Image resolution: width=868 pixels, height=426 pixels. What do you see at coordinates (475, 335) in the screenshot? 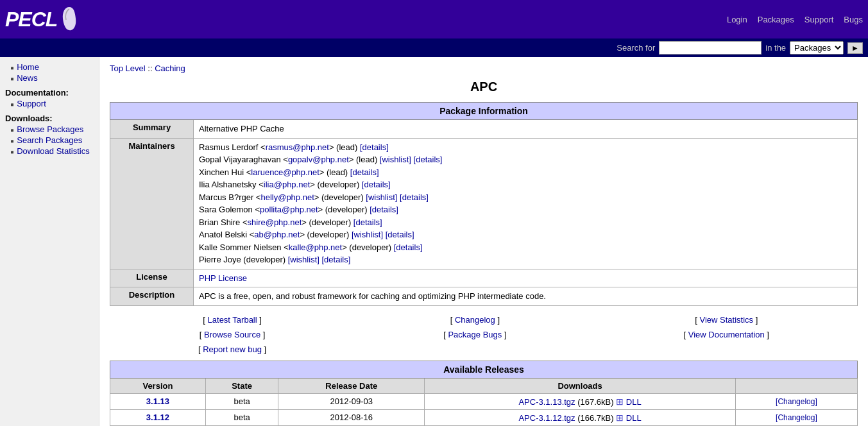
I see `package-bugs-link-item: [ Package Bugs ]` at bounding box center [475, 335].